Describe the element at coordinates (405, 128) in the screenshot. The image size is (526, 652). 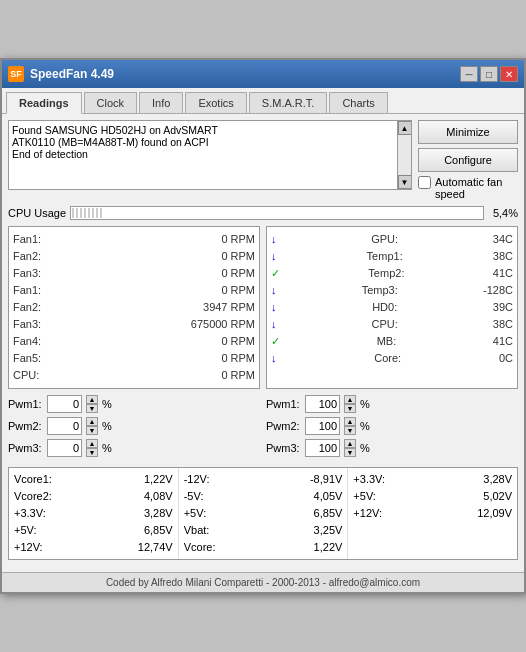
I see `scroll-up-button: ▲` at that location.